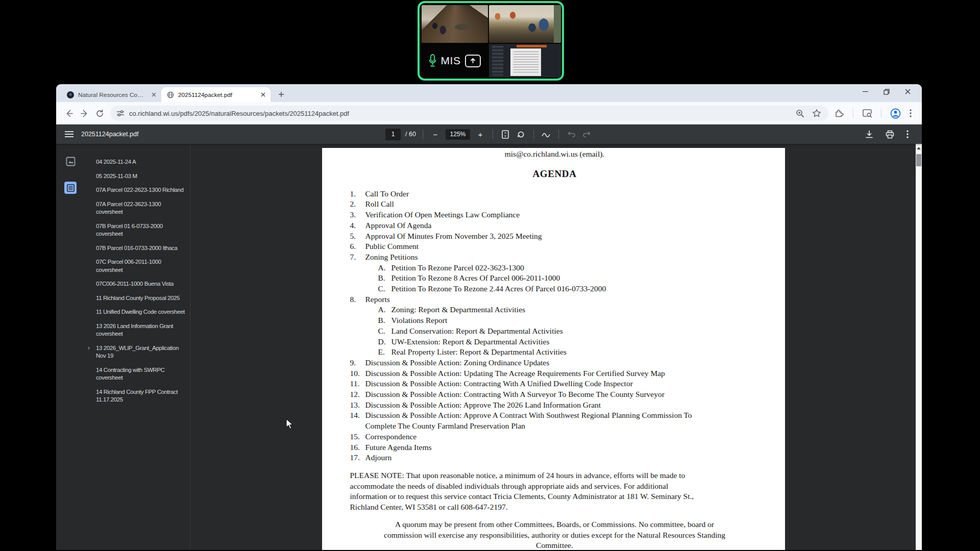 This screenshot has width=980, height=551. I want to click on agenda-subitem: A.Zoning: Report & Departmental Activiti…, so click(555, 310).